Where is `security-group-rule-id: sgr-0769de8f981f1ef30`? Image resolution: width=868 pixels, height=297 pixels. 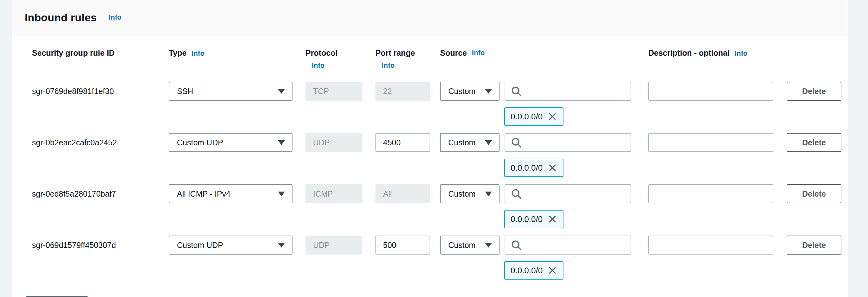 security-group-rule-id: sgr-0769de8f981f1ef30 is located at coordinates (73, 91).